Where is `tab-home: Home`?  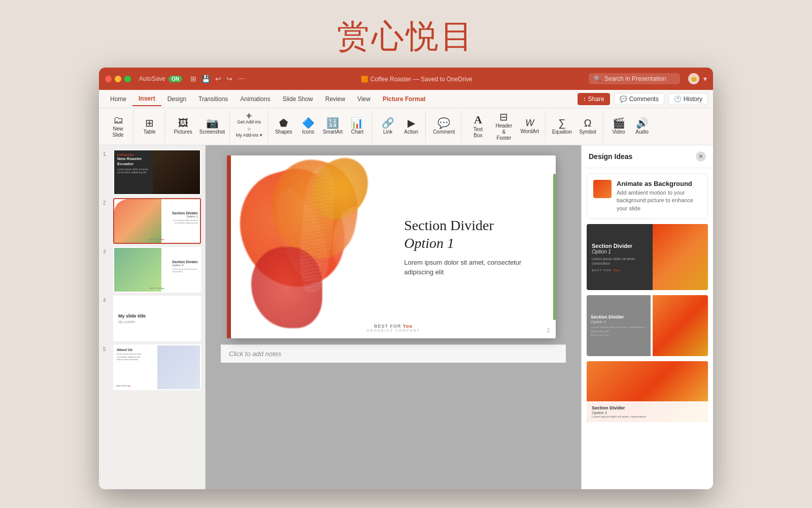
tab-home: Home is located at coordinates (118, 99).